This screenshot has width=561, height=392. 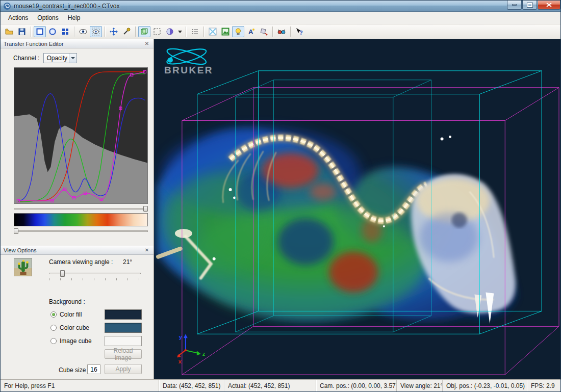 What do you see at coordinates (34, 44) in the screenshot?
I see `tfe-panel-title: Transfer Function Editor` at bounding box center [34, 44].